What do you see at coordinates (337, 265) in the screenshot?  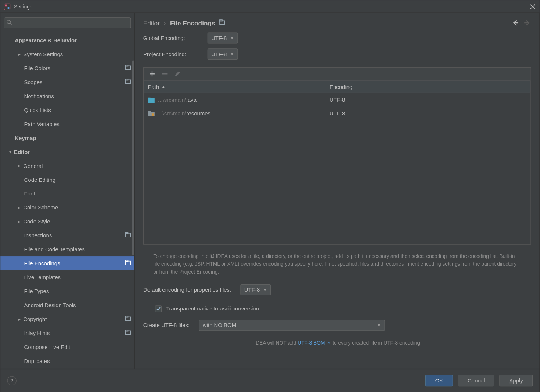 I see `help-text: To change encoding IntelliJ IDEA uses fo…` at bounding box center [337, 265].